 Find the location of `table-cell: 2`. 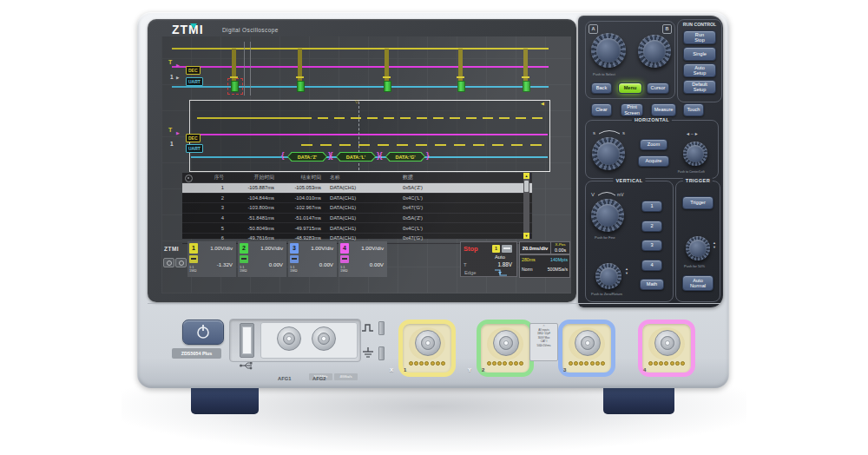

table-cell: 2 is located at coordinates (212, 198).